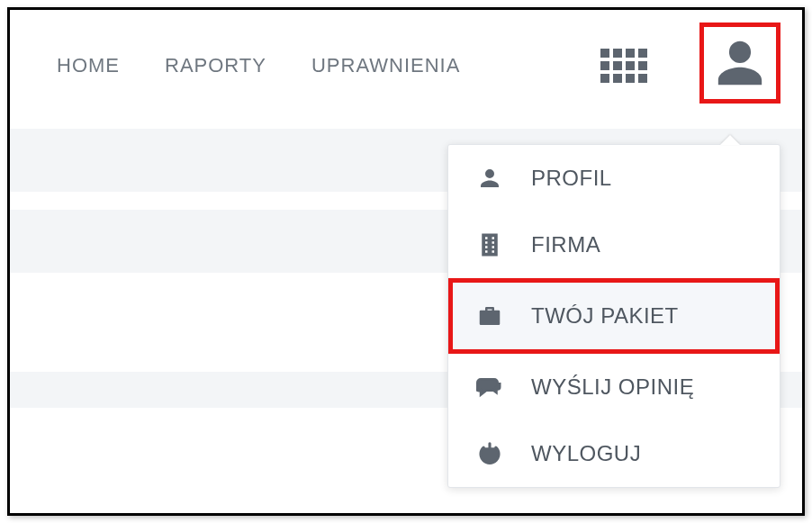 The image size is (812, 523). What do you see at coordinates (490, 454) in the screenshot?
I see `power-icon` at bounding box center [490, 454].